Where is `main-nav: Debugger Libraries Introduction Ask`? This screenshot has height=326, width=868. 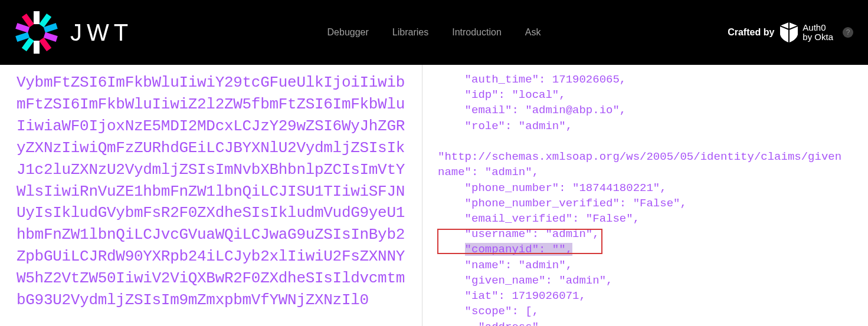 main-nav: Debugger Libraries Introduction Ask is located at coordinates (434, 32).